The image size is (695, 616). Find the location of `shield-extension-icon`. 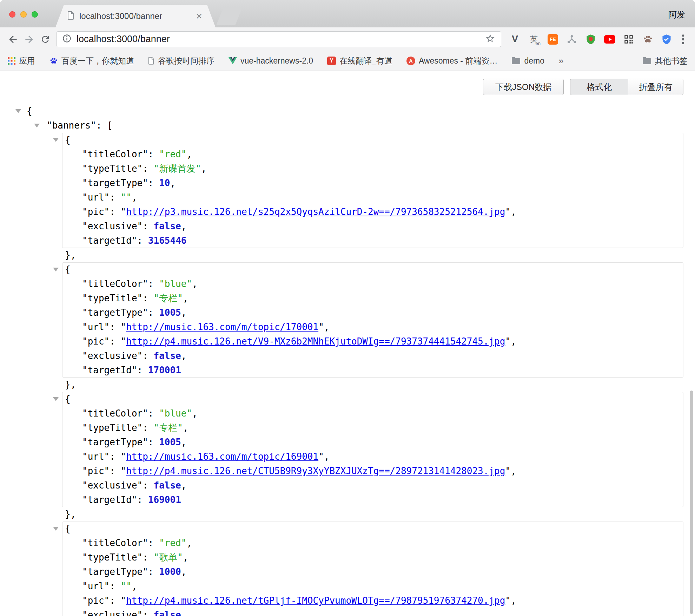

shield-extension-icon is located at coordinates (591, 39).